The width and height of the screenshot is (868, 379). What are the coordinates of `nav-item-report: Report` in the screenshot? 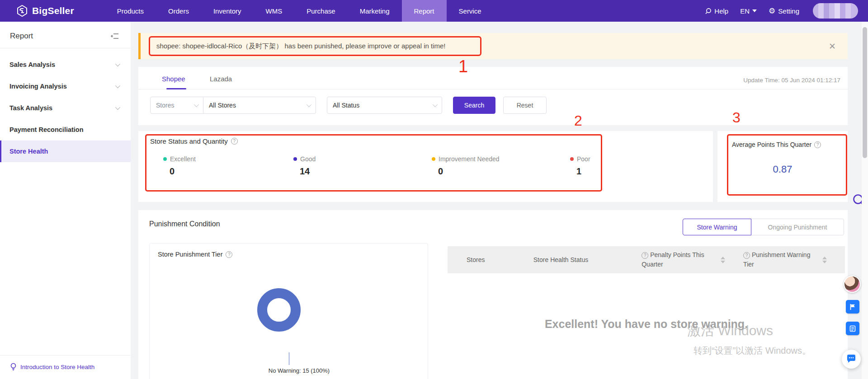 It's located at (424, 11).